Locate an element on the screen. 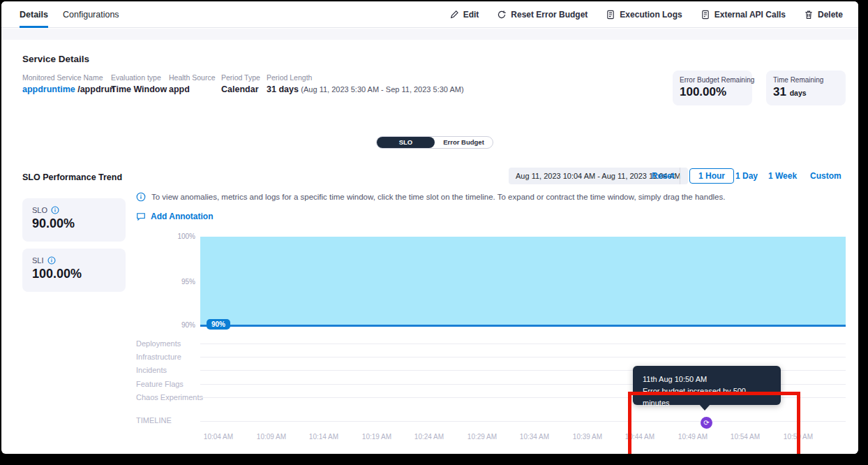 Image resolution: width=868 pixels, height=465 pixels. service-details-title: Service Details is located at coordinates (56, 59).